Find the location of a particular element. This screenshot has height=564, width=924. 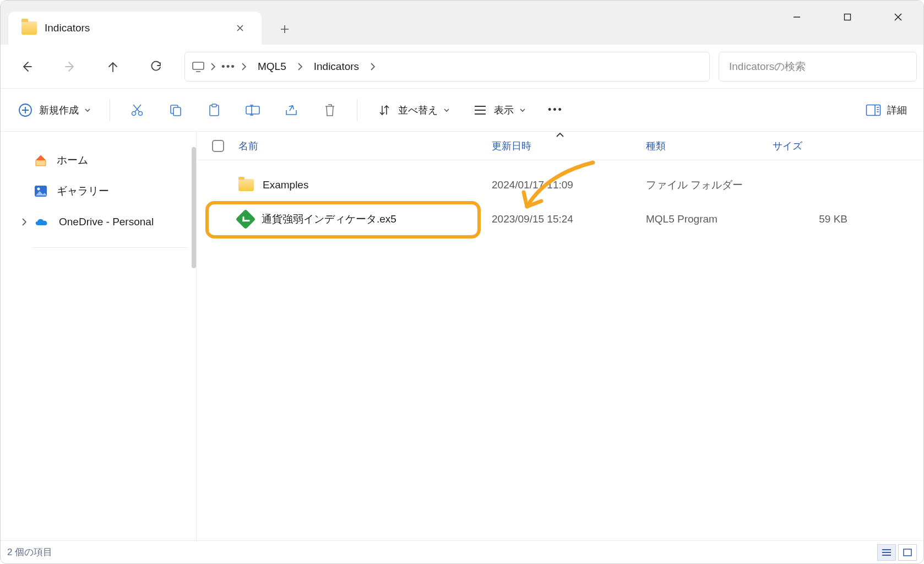

sidebar-item-label: ホーム is located at coordinates (73, 160).